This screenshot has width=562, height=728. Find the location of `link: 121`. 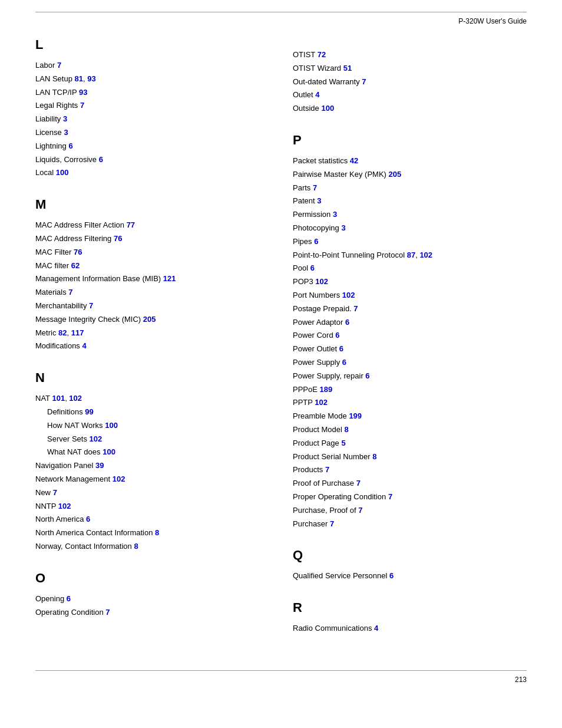

link: 121 is located at coordinates (170, 278).